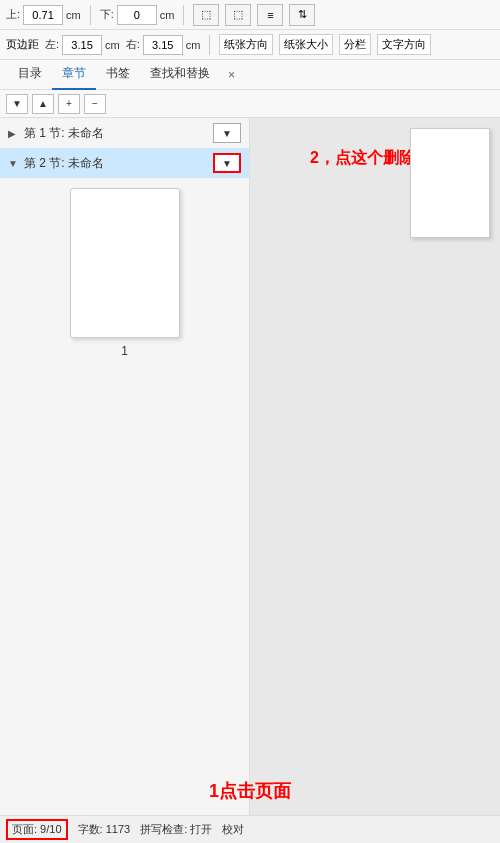 The width and height of the screenshot is (500, 843). Describe the element at coordinates (74, 15) in the screenshot. I see `top-margin-unit: cm` at that location.